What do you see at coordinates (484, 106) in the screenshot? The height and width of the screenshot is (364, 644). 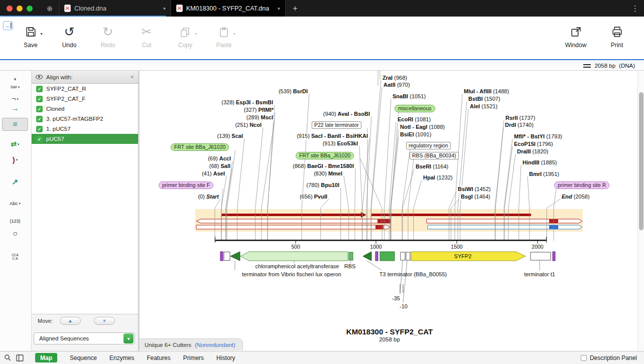 I see `enzyme-label: AleI (1521)` at bounding box center [484, 106].